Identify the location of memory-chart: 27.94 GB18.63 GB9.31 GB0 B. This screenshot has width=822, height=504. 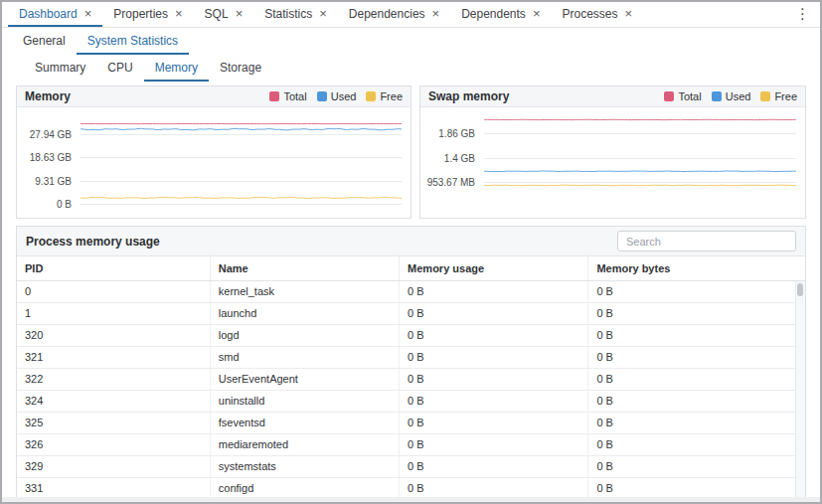
(211, 164).